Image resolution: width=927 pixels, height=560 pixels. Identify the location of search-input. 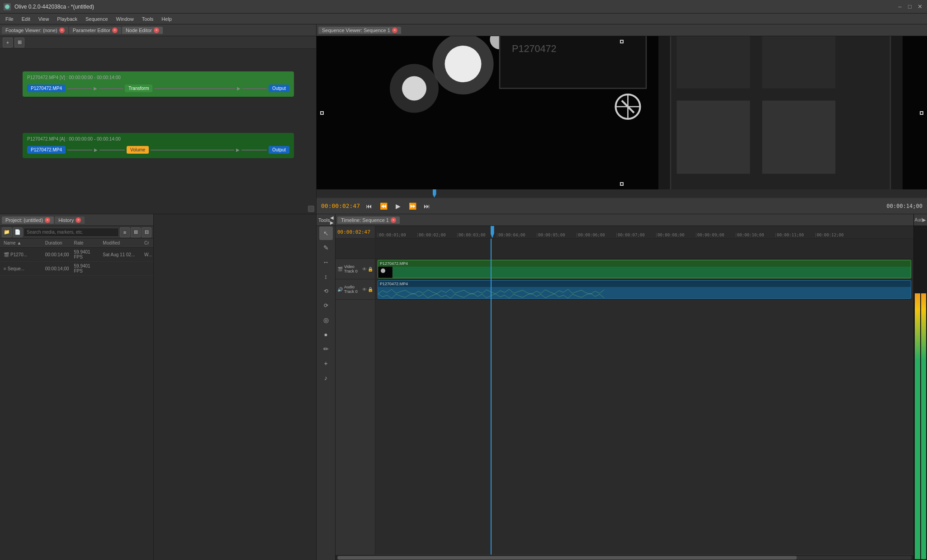
(71, 232).